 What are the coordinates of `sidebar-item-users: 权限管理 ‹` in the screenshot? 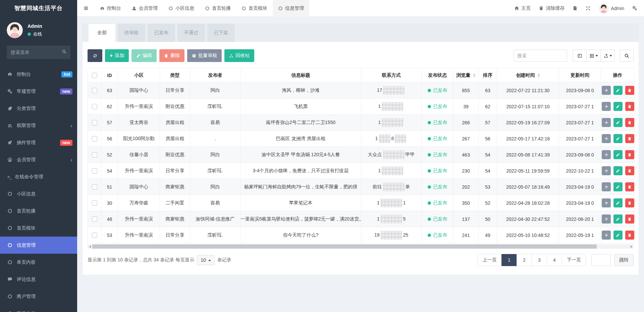 It's located at (39, 125).